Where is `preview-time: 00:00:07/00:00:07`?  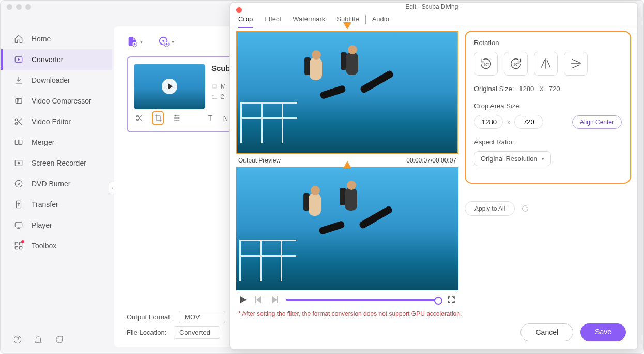
preview-time: 00:00:07/00:00:07 is located at coordinates (431, 160).